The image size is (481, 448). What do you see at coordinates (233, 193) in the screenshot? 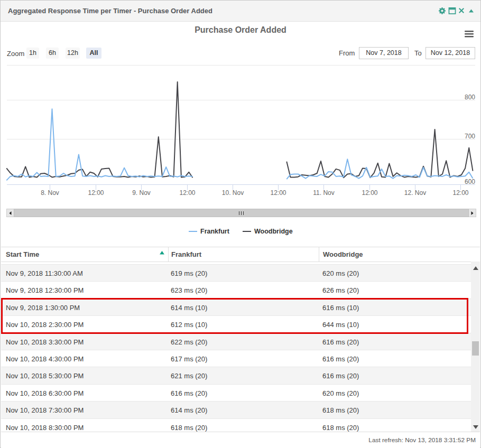
I see `svg-text: 10. Nov` at bounding box center [233, 193].